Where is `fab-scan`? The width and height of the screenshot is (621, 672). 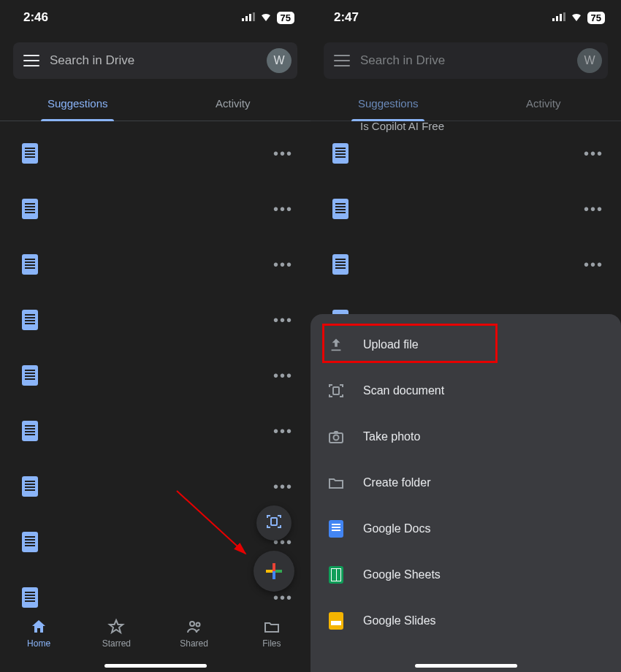
fab-scan is located at coordinates (274, 523).